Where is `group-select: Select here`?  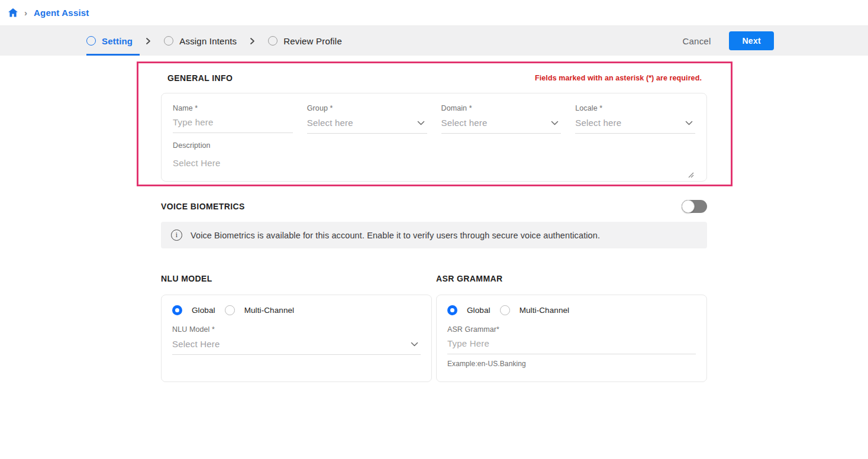
group-select: Select here is located at coordinates (367, 125).